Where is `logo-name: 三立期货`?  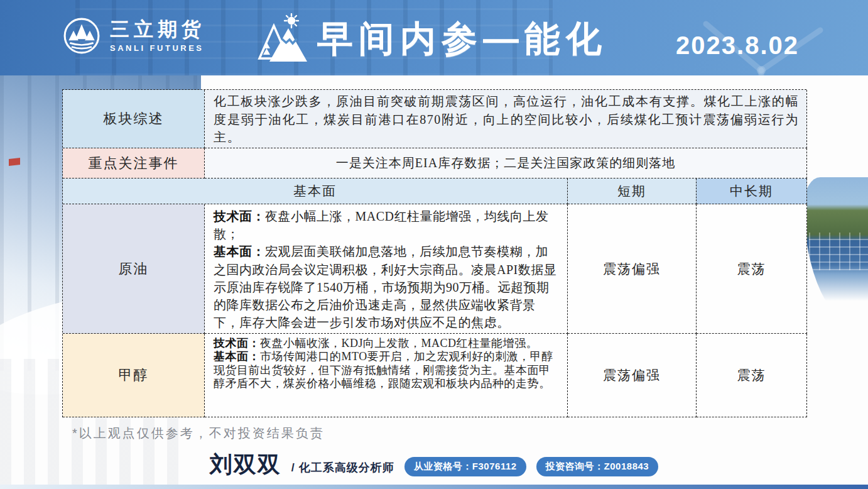
logo-name: 三立期货 is located at coordinates (158, 29).